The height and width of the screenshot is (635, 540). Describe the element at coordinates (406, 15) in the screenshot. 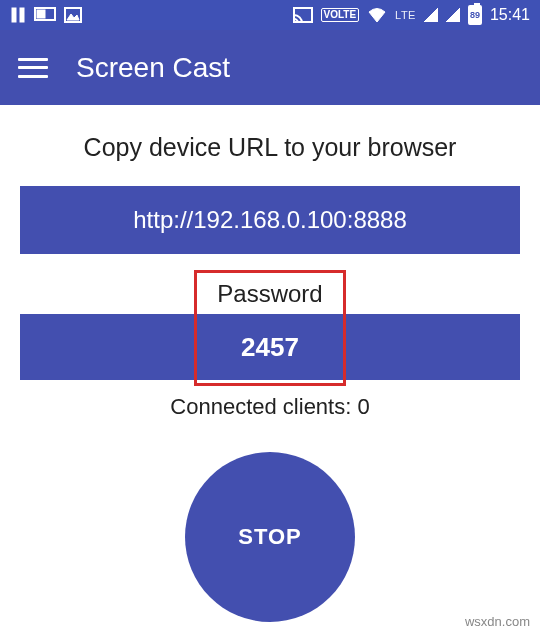

I see `lte-label: LTE` at that location.